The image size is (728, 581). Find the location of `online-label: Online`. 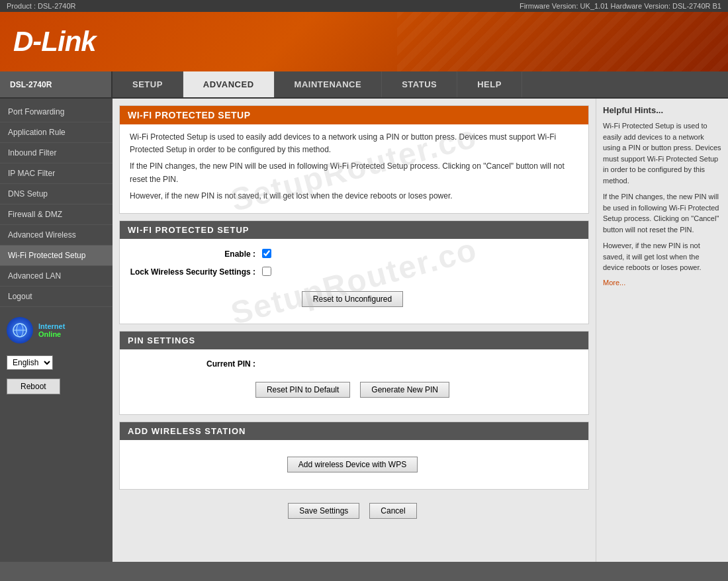

online-label: Online is located at coordinates (52, 334).